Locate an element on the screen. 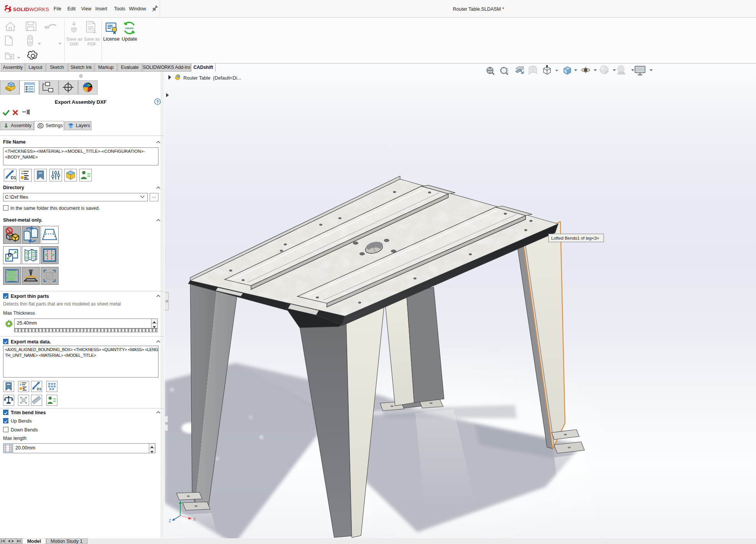 The width and height of the screenshot is (756, 544). svg-text: Lofted Bends1 of leg<3> is located at coordinates (575, 238).